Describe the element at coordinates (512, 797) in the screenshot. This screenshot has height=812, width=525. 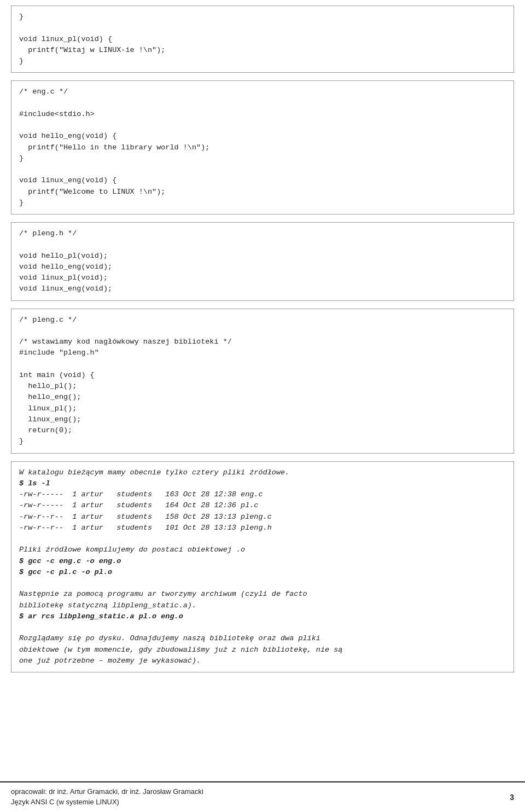
I see `footer-page-number: 3` at that location.